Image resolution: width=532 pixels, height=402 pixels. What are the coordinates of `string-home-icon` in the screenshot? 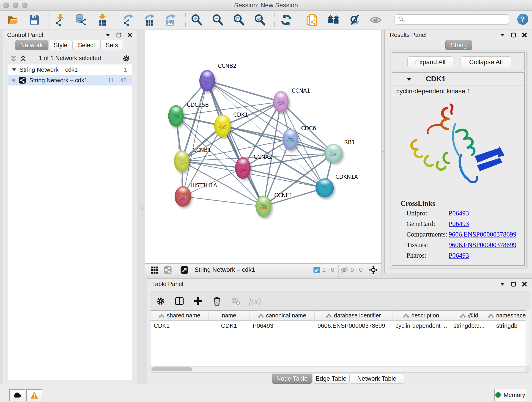 It's located at (333, 20).